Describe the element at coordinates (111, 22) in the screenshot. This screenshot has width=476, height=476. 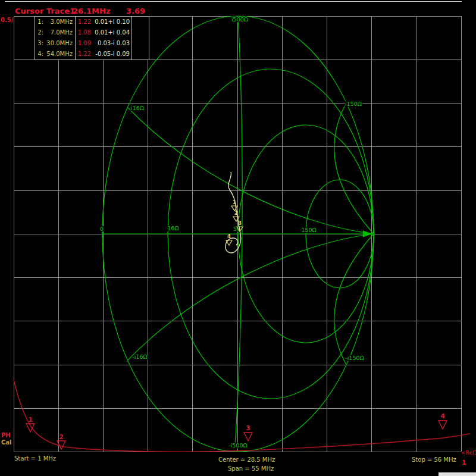
I see `marker-1-gamma: 0.01+i 0.10` at that location.